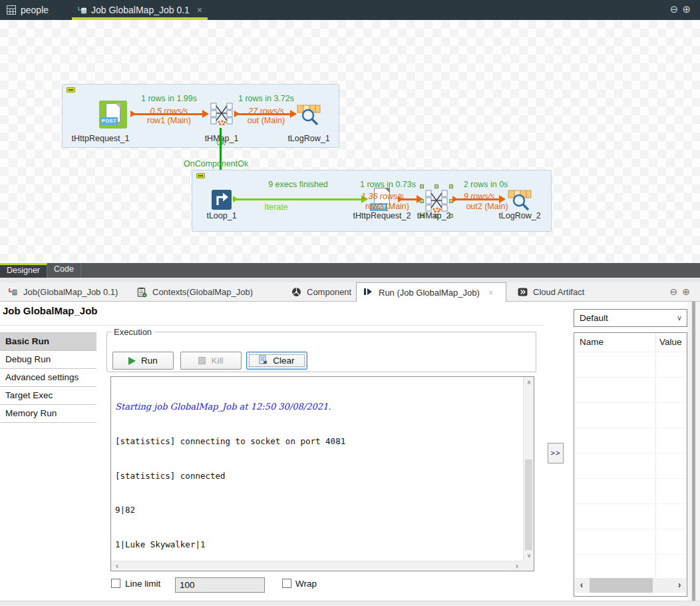 This screenshot has width=700, height=606. Describe the element at coordinates (350, 10) in the screenshot. I see `editor-tabbar: people Job GlobalMap_Job 0.1 × ⊖⊕` at that location.